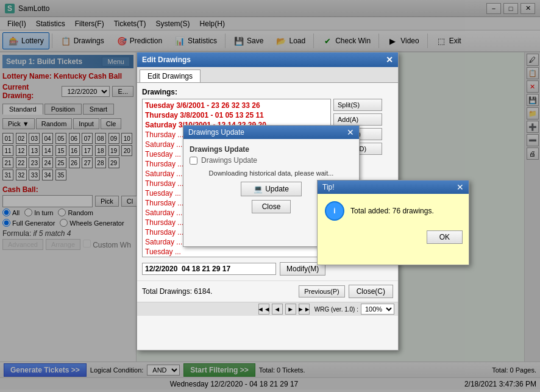 This screenshot has width=540, height=392. What do you see at coordinates (271, 189) in the screenshot?
I see `update-button: 💻 Update` at bounding box center [271, 189].